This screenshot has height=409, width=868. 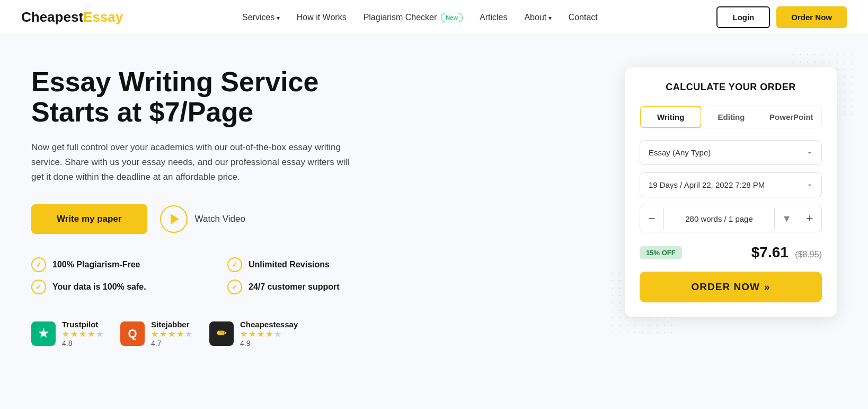 What do you see at coordinates (253, 334) in the screenshot?
I see `rating-cheapestessay: ✏ Cheapestessay ★★★★★ 4.9` at bounding box center [253, 334].